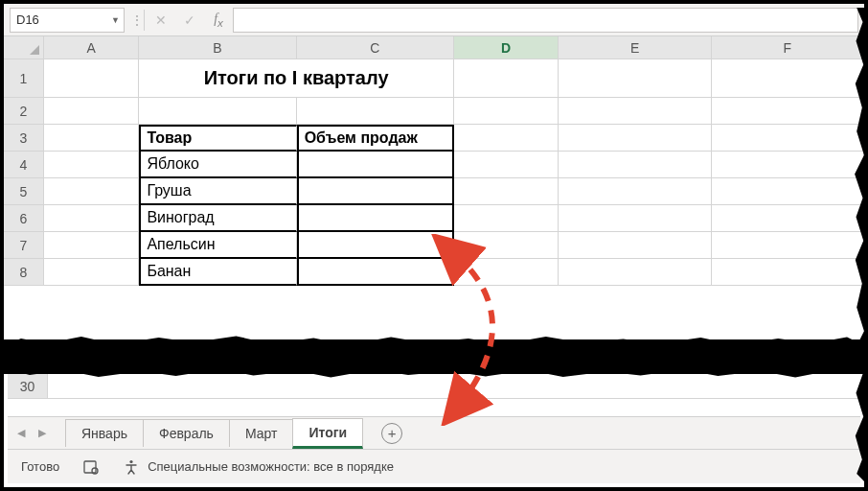  I want to click on cell-B7: Апельсин, so click(217, 246).